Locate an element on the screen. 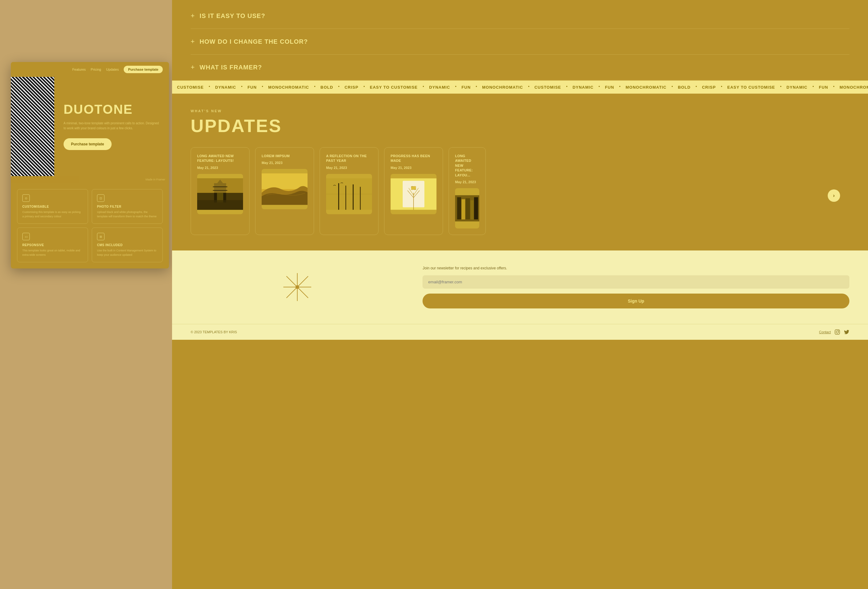 Image resolution: width=868 pixels, height=589 pixels. footer-links-group: Contact is located at coordinates (834, 332).